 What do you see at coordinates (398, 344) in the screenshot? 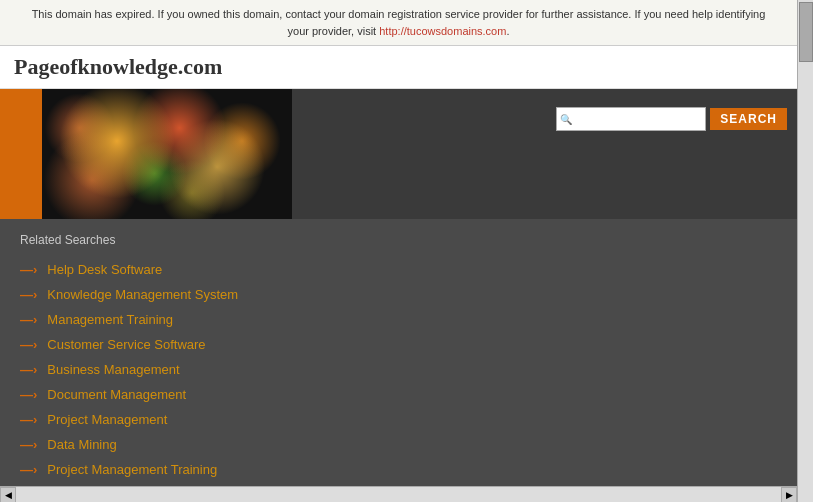
I see `list-item: —›Customer Service Software` at bounding box center [398, 344].